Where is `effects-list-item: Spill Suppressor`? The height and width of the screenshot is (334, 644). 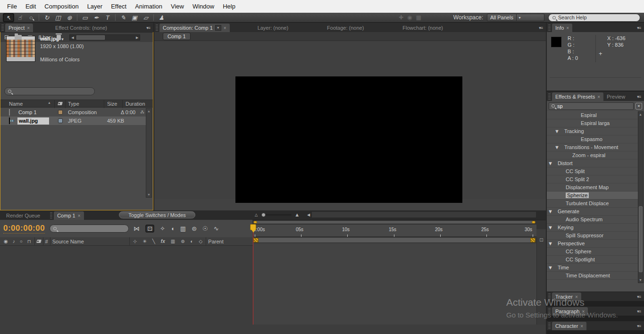
effects-list-item: Spill Suppressor is located at coordinates (593, 236).